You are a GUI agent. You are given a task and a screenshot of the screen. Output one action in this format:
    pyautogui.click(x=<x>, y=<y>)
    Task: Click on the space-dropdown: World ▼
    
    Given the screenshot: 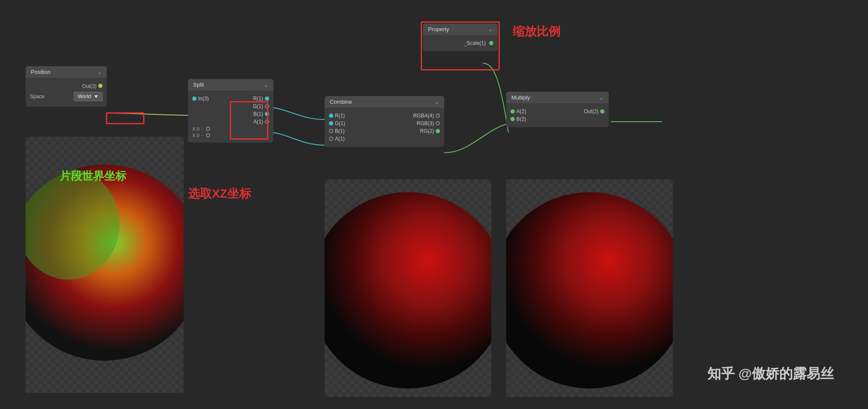 What is the action you would take?
    pyautogui.click(x=88, y=96)
    